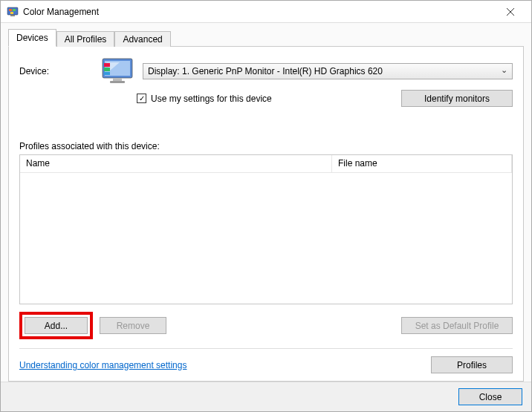 This screenshot has width=532, height=412. What do you see at coordinates (266, 325) in the screenshot?
I see `profile-actions-row: Add... Remove Set as Default Profile` at bounding box center [266, 325].